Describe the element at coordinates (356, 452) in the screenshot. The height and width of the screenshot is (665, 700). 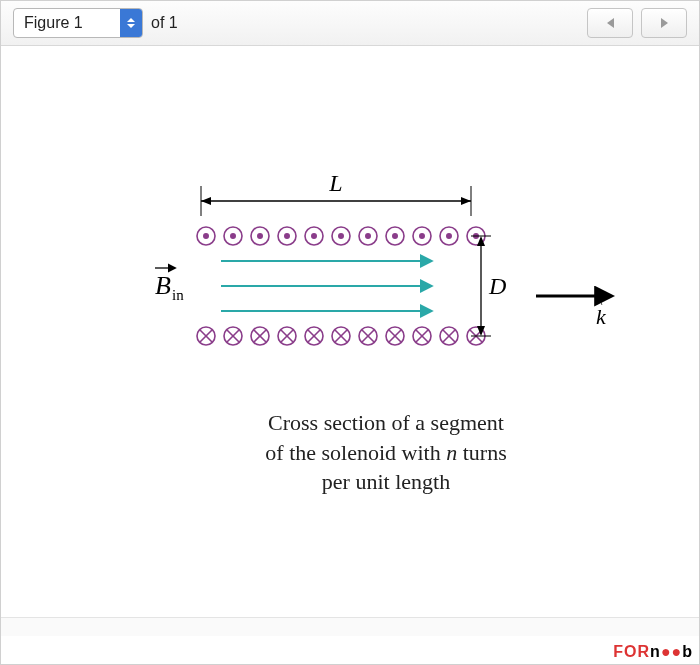
I see `caption-line-2a: of the solenoid with` at that location.